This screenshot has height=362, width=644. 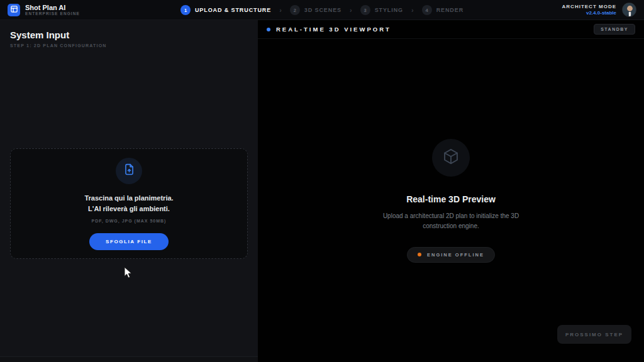 What do you see at coordinates (451, 255) in the screenshot?
I see `engine-status-badge: ENGINE OFFLINE` at bounding box center [451, 255].